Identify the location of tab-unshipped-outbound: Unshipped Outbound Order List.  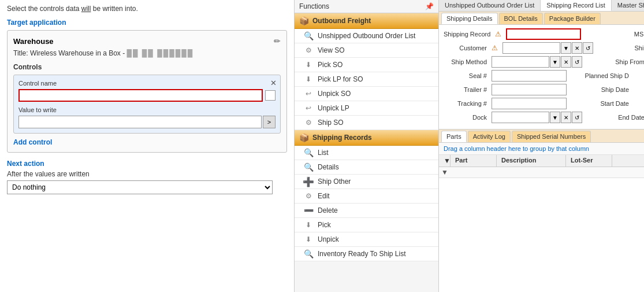
(490, 6).